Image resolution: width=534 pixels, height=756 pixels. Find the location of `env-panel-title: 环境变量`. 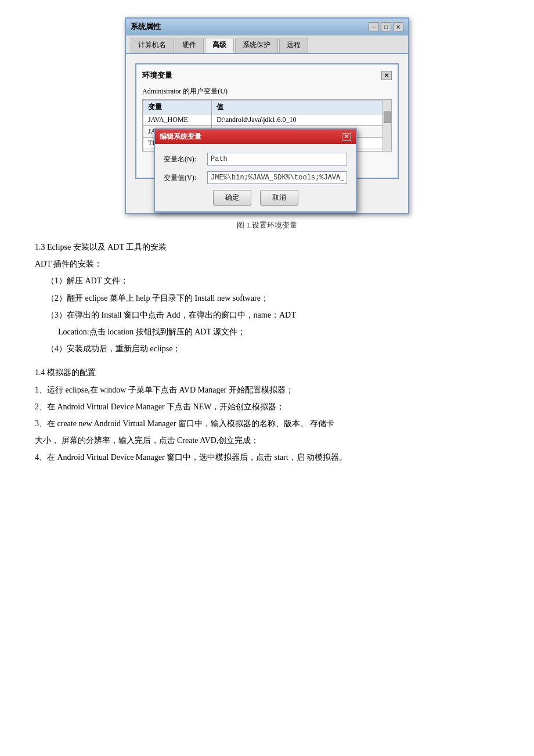

env-panel-title: 环境变量 is located at coordinates (157, 75).